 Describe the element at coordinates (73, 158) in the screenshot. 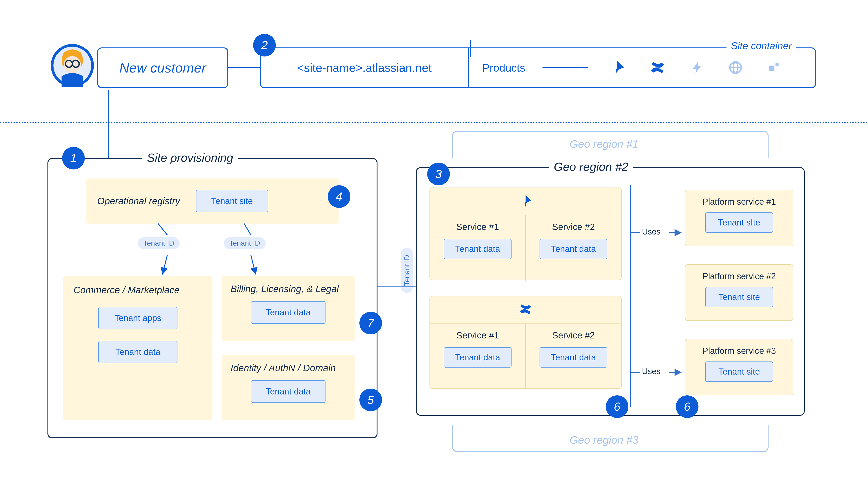

I see `badge-1: 1` at that location.